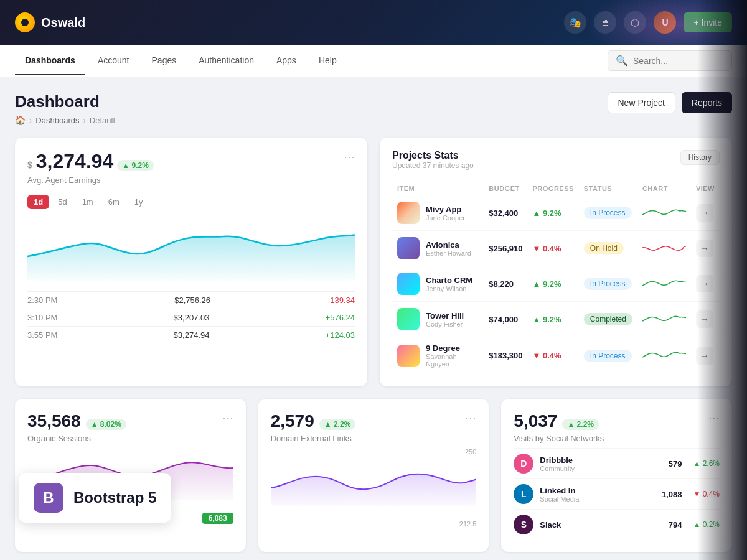 The height and width of the screenshot is (560, 747). Describe the element at coordinates (63, 22) in the screenshot. I see `logo-name: Oswald` at that location.